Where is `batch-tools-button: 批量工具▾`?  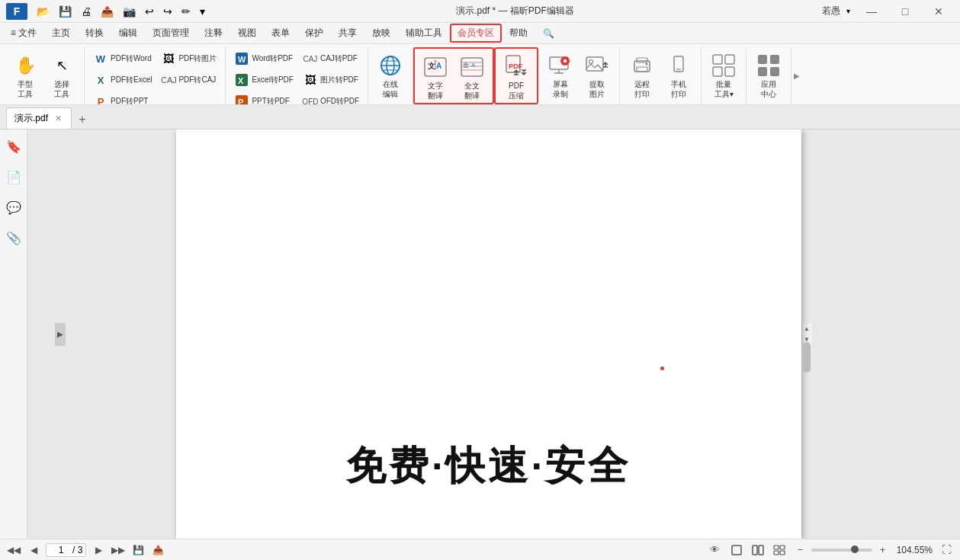 batch-tools-button: 批量工具▾ is located at coordinates (724, 75).